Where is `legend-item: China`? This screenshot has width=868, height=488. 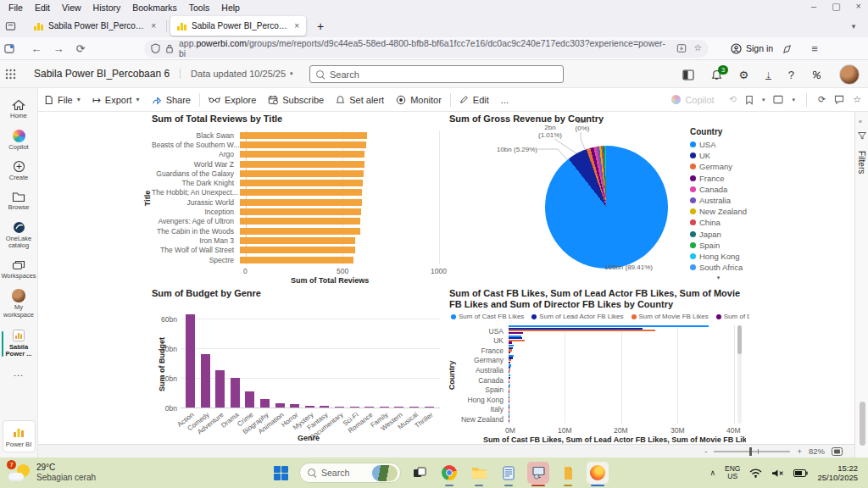
legend-item: China is located at coordinates (719, 222).